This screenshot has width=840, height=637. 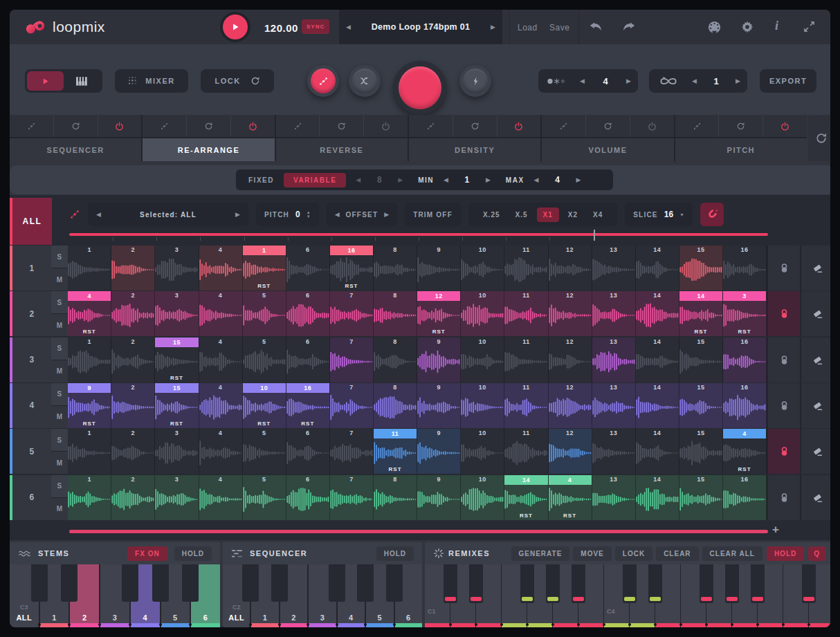 What do you see at coordinates (396, 451) in the screenshot?
I see `slice-cell: 11RST` at bounding box center [396, 451].